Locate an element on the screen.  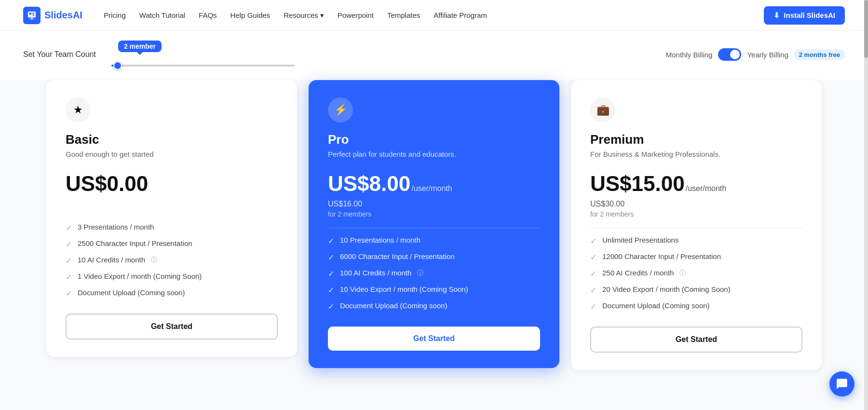
install-button: ⬇ Install SlidesAI is located at coordinates (804, 15).